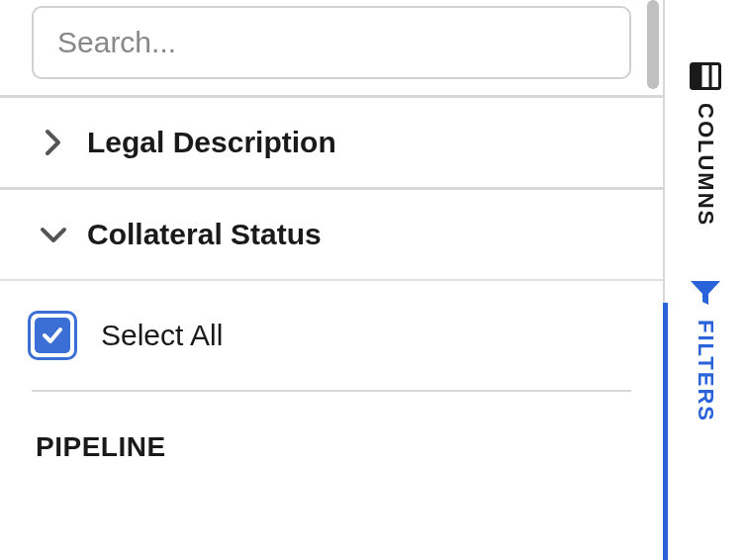  I want to click on chevron-down-icon, so click(53, 234).